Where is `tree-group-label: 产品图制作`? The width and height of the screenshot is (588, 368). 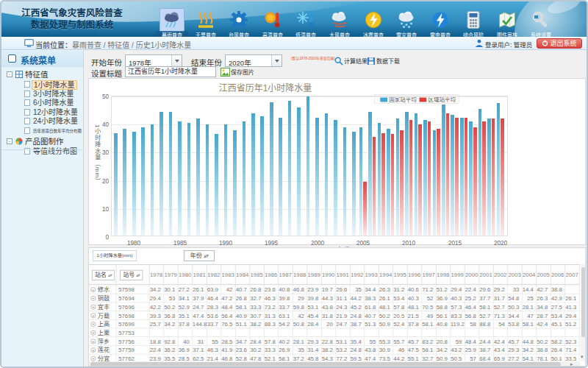
tree-group-label: 产品图制作 is located at coordinates (44, 141).